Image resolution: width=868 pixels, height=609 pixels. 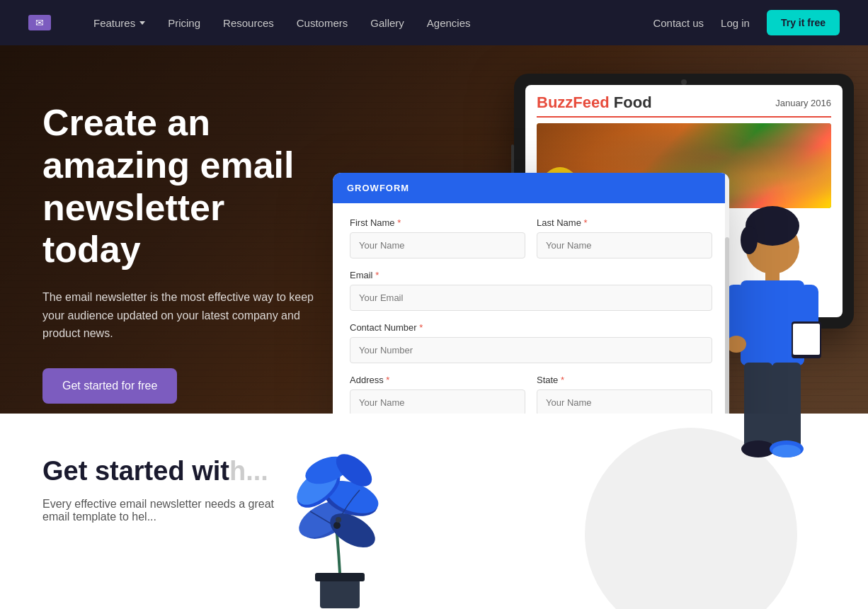 I want to click on nav-gallery: Gallery, so click(x=387, y=23).